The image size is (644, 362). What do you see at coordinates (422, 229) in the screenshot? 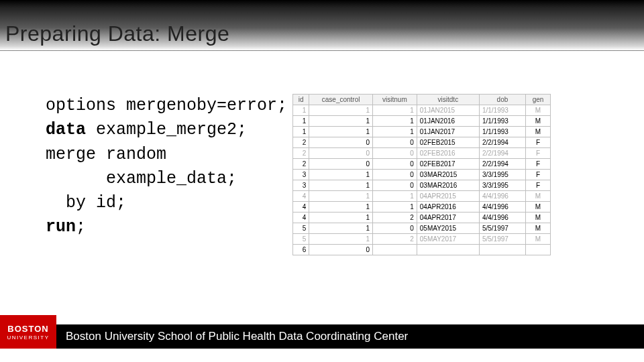
I see `table-row: 51005MAY20155/5/1997M` at bounding box center [422, 229].